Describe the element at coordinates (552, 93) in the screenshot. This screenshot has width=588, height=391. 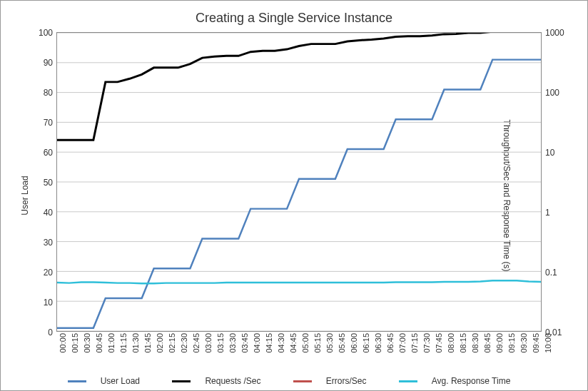
I see `y-right-tick: 100` at that location.